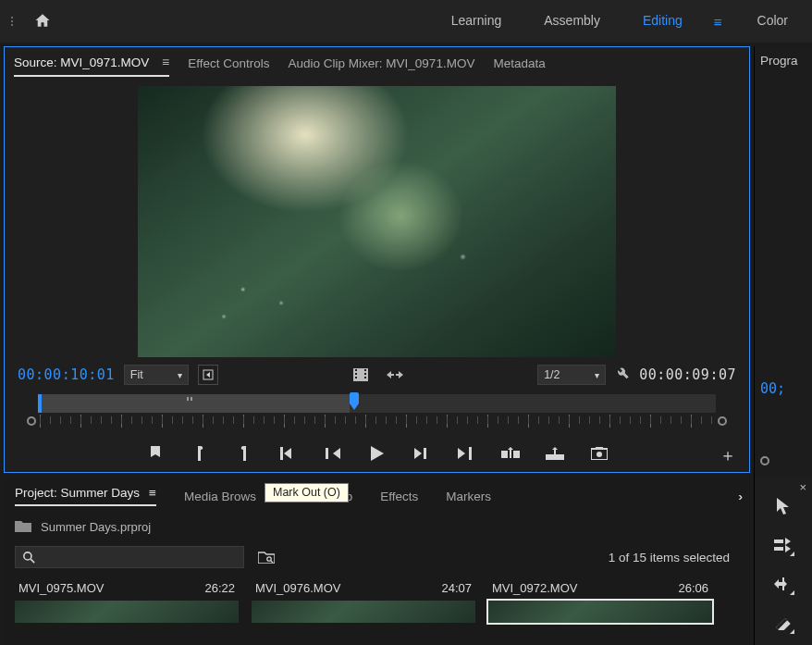  What do you see at coordinates (31, 421) in the screenshot?
I see `zoom-handle-left` at bounding box center [31, 421].